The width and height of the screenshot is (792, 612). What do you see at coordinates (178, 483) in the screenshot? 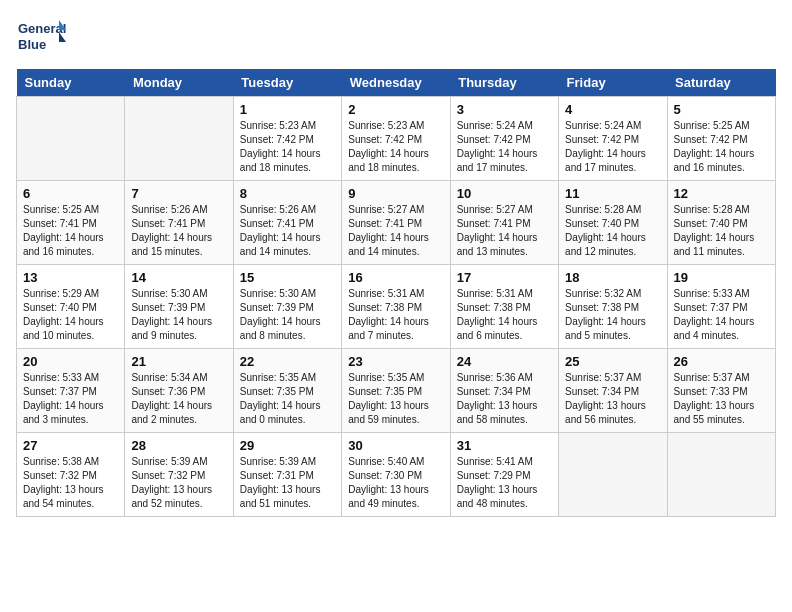
I see `cell-info: Sunrise: 5:39 AM Sunset: 7:32 PM Dayligh…` at bounding box center [178, 483].